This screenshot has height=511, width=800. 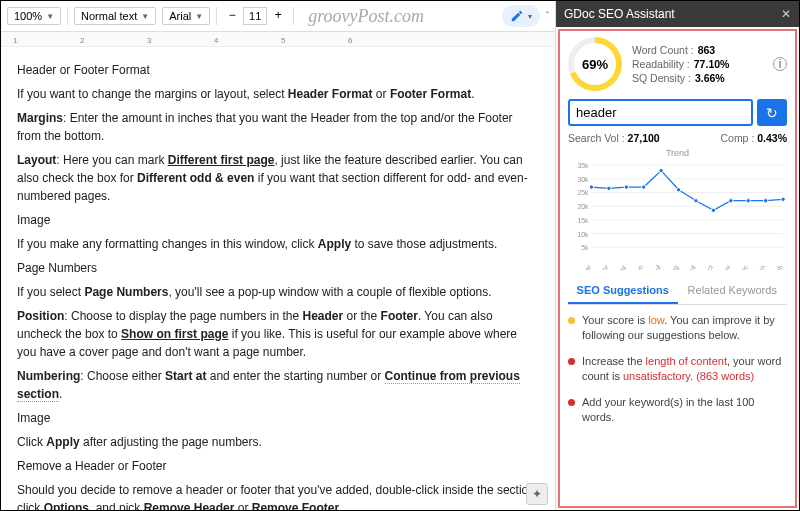 I want to click on svg-text: 5k, so click(x=585, y=248).